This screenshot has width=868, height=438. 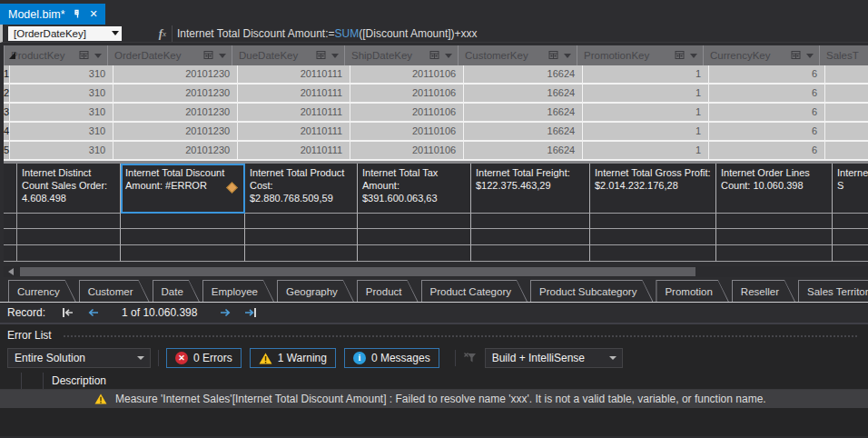 I want to click on column-header: ProductKey, so click(x=56, y=55).